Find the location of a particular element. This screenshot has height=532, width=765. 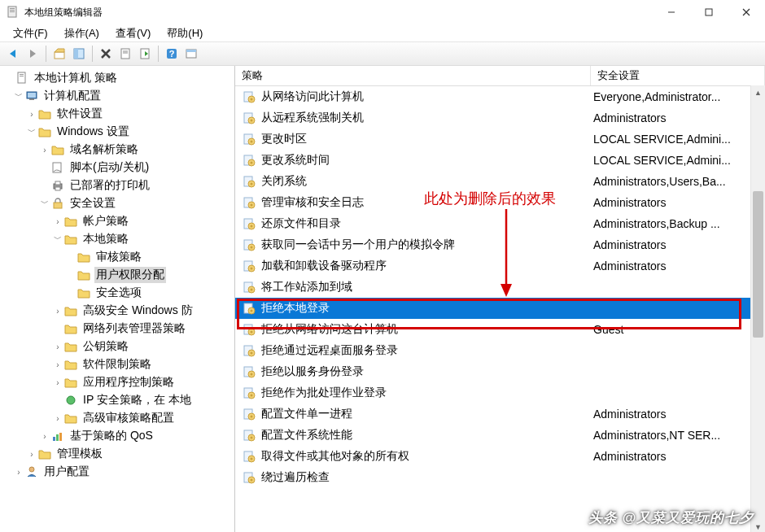

tree-computer-config: ﹀ 计算机配置 is located at coordinates (118, 96).